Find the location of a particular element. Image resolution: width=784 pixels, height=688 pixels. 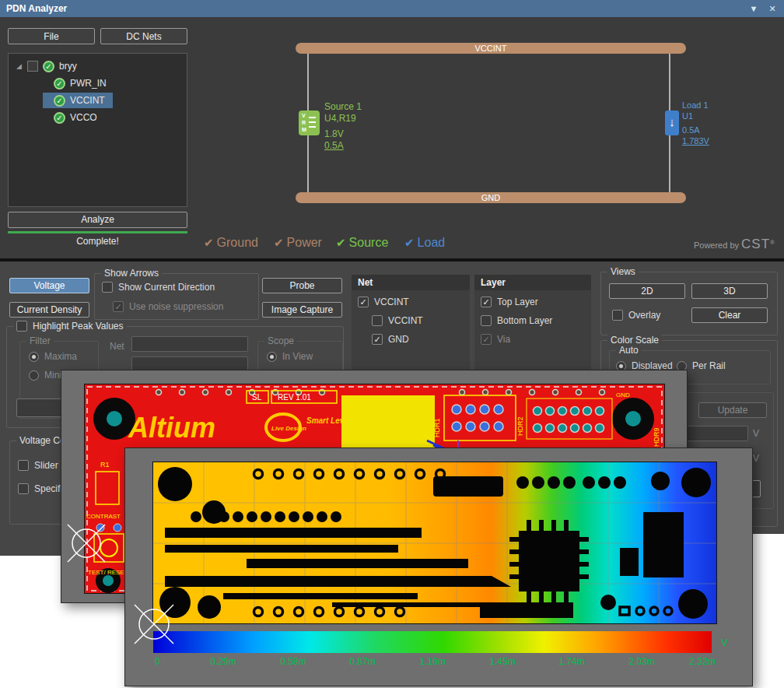

net-list-header: Net is located at coordinates (411, 283).